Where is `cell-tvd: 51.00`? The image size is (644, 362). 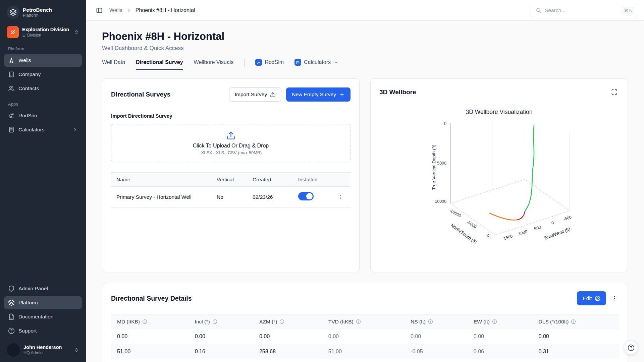 cell-tvd: 51.00 is located at coordinates (364, 352).